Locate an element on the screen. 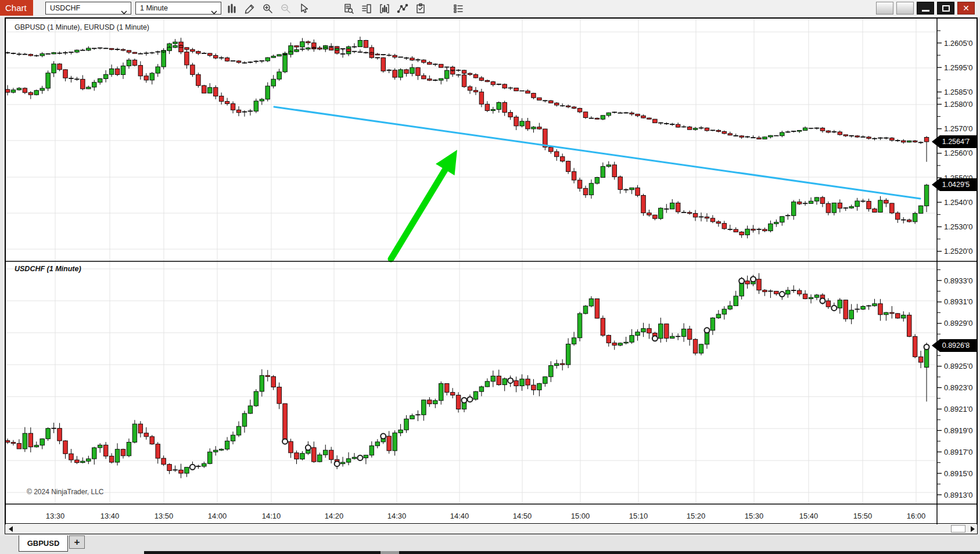 This screenshot has width=980, height=554. time-axis-label: 13:50 is located at coordinates (164, 516).